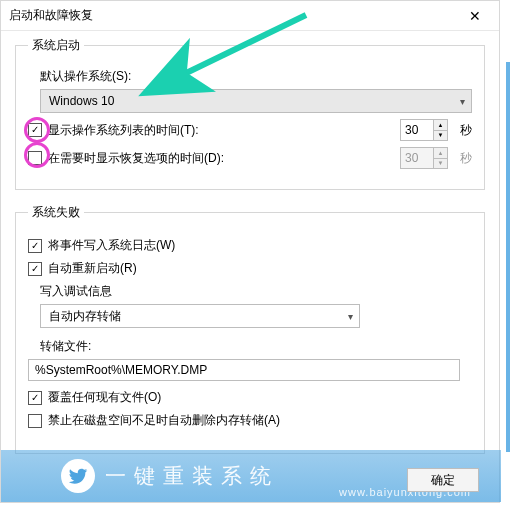 This screenshot has width=510, height=508. Describe the element at coordinates (136, 158) in the screenshot. I see `show-recovery-label: 在需要时显示恢复选项的时间(D):` at that location.